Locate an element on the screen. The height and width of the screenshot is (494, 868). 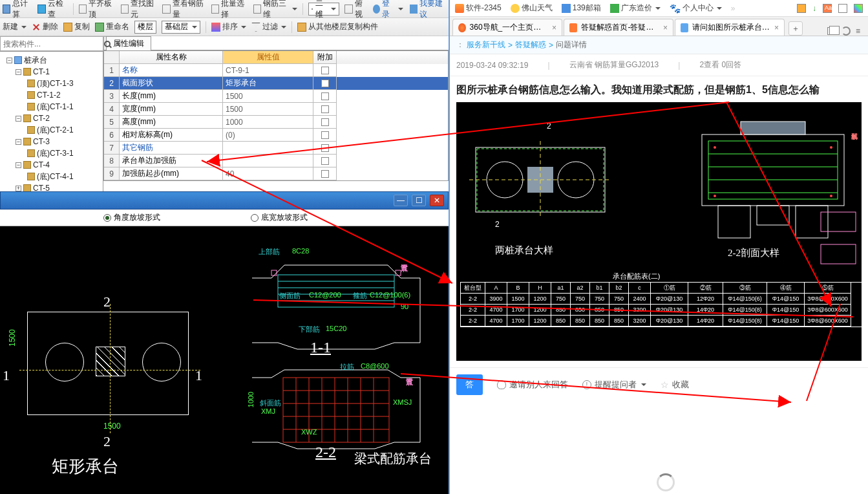
property-tab: 属性编辑 is located at coordinates (276, 43).